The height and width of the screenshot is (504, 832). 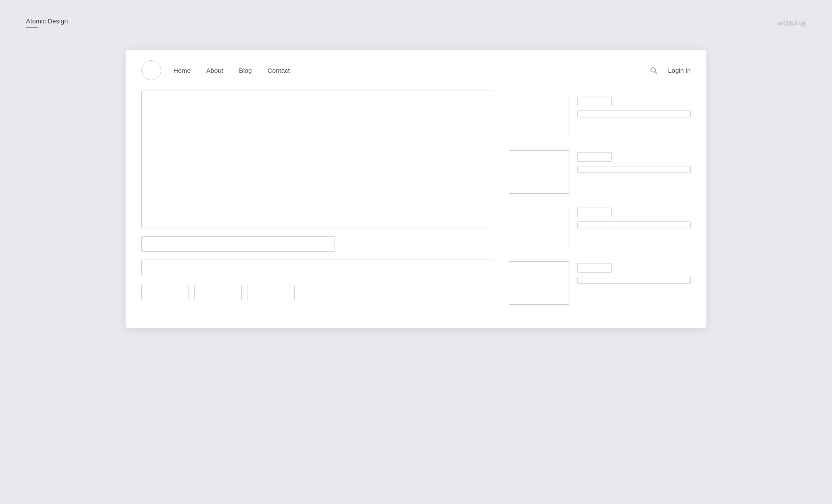 I want to click on logo-circle, so click(x=151, y=70).